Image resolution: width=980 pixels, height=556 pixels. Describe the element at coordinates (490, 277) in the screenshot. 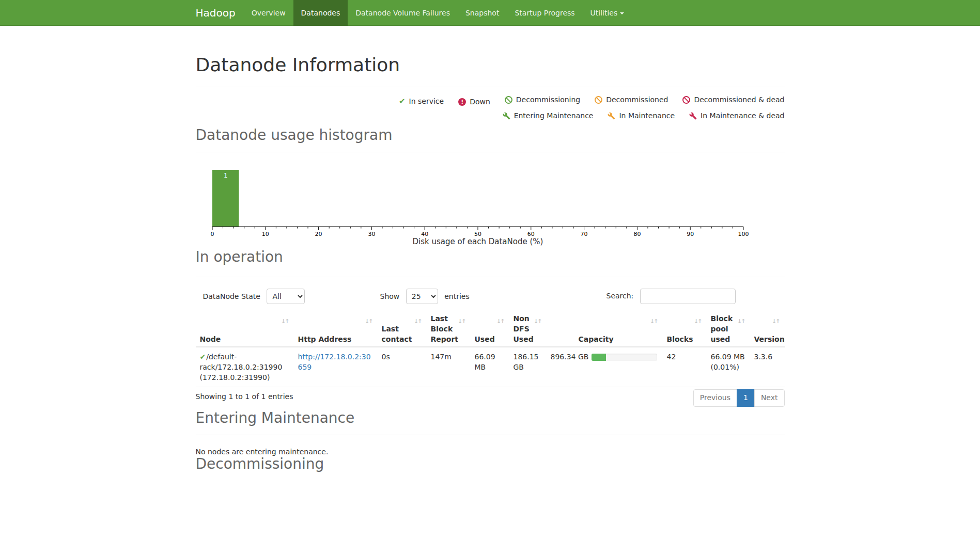

I see `in-operation-divider` at that location.